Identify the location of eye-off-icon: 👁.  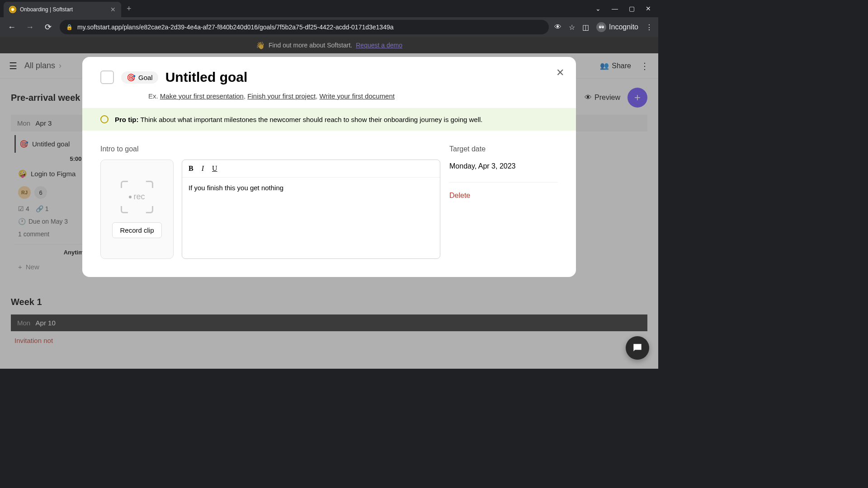
(558, 27).